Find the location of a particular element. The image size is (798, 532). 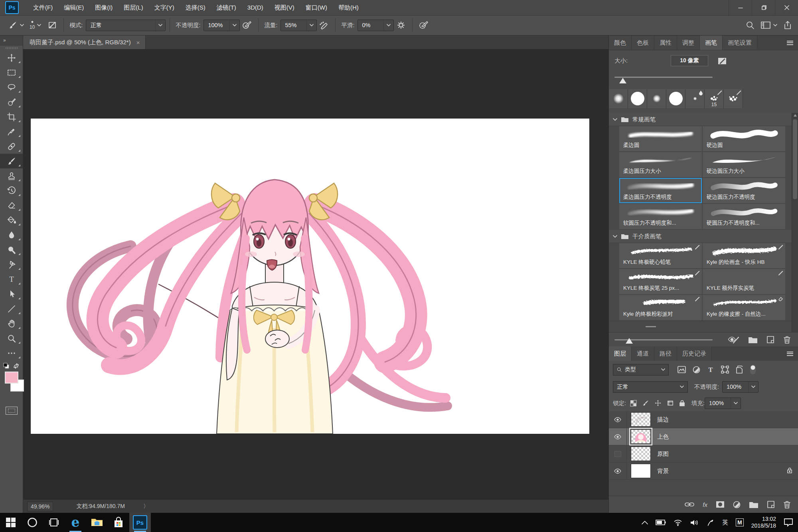

create-brush-from-settings-icon is located at coordinates (722, 61).